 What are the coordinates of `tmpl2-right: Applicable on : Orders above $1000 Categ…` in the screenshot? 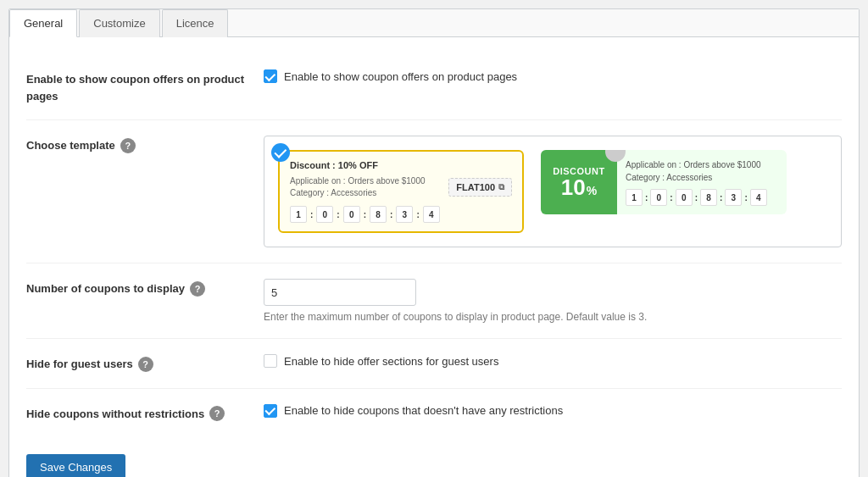 It's located at (702, 182).